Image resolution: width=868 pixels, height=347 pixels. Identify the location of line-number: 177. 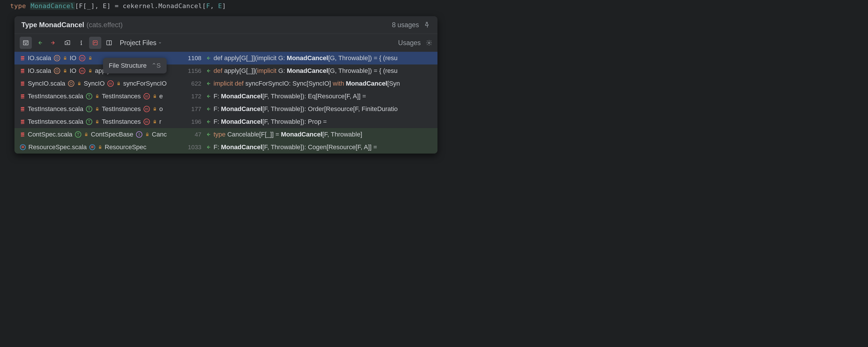
(193, 109).